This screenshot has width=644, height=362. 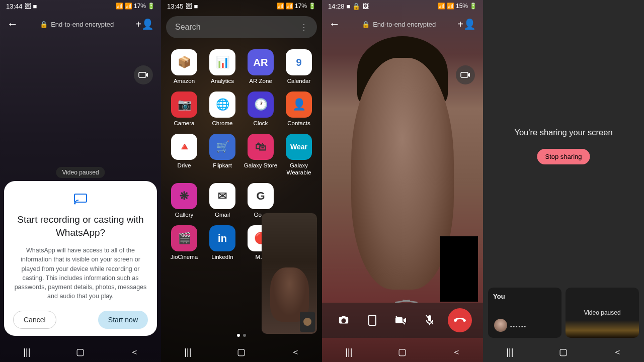 What do you see at coordinates (222, 201) in the screenshot?
I see `app-gmail: ✉Gmail` at bounding box center [222, 201].